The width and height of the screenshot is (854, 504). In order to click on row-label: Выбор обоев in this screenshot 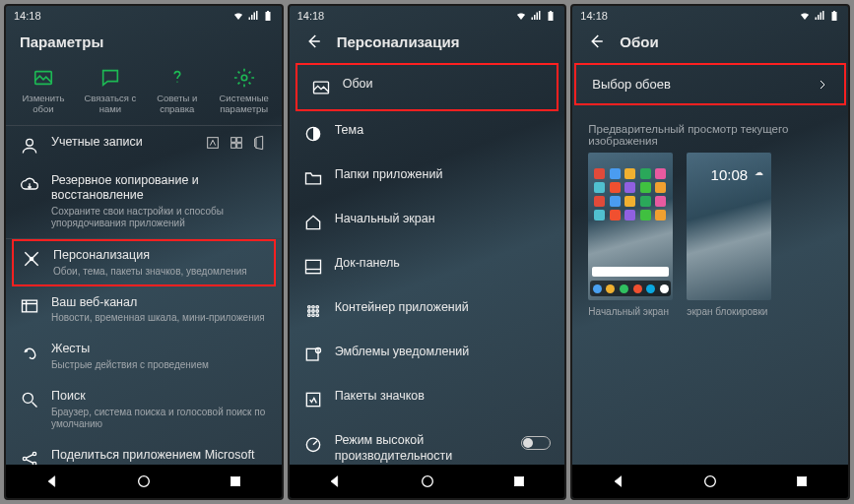, I will do `click(631, 85)`.